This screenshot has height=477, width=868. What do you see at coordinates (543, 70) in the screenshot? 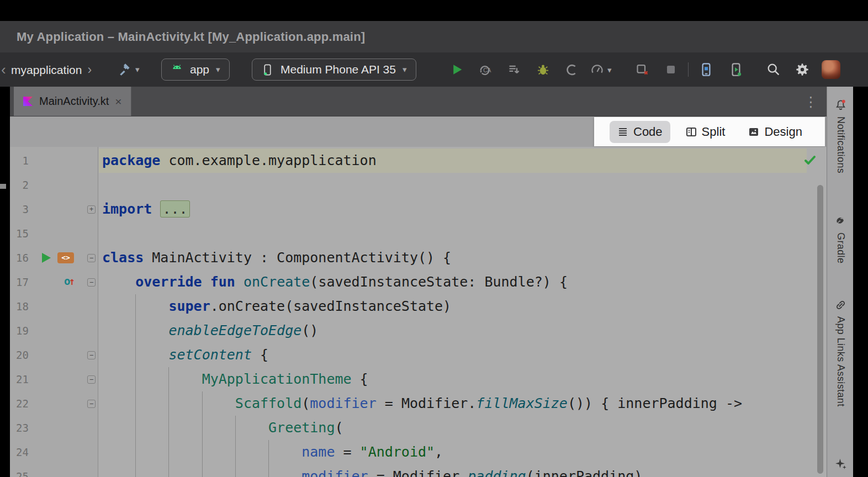
I see `debug-button` at bounding box center [543, 70].